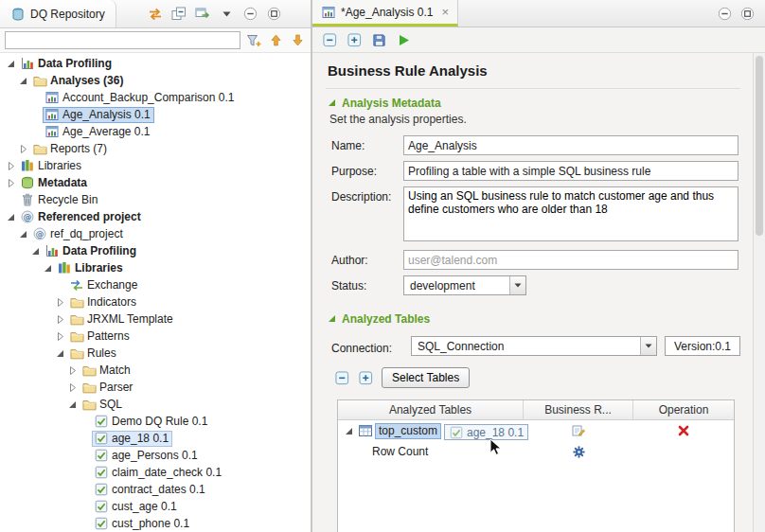  I want to click on tree-node: Age_Average 0.1, so click(98, 133).